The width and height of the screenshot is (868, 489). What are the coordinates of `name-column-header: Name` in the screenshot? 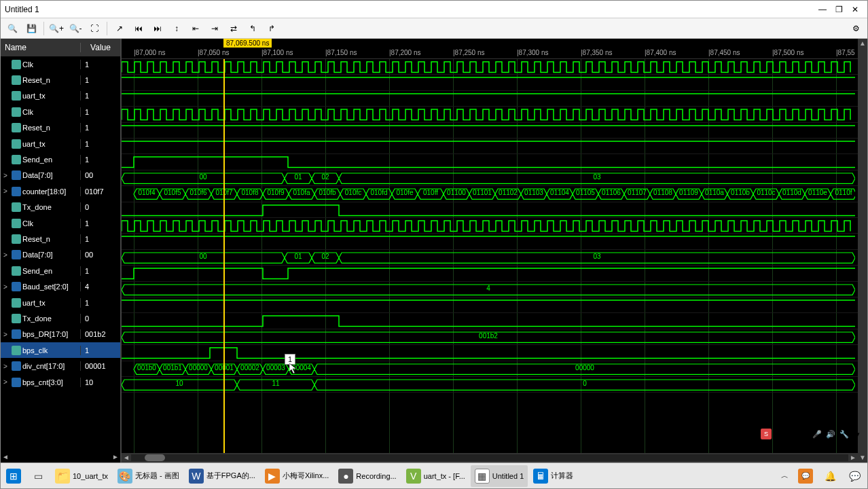 It's located at (41, 48).